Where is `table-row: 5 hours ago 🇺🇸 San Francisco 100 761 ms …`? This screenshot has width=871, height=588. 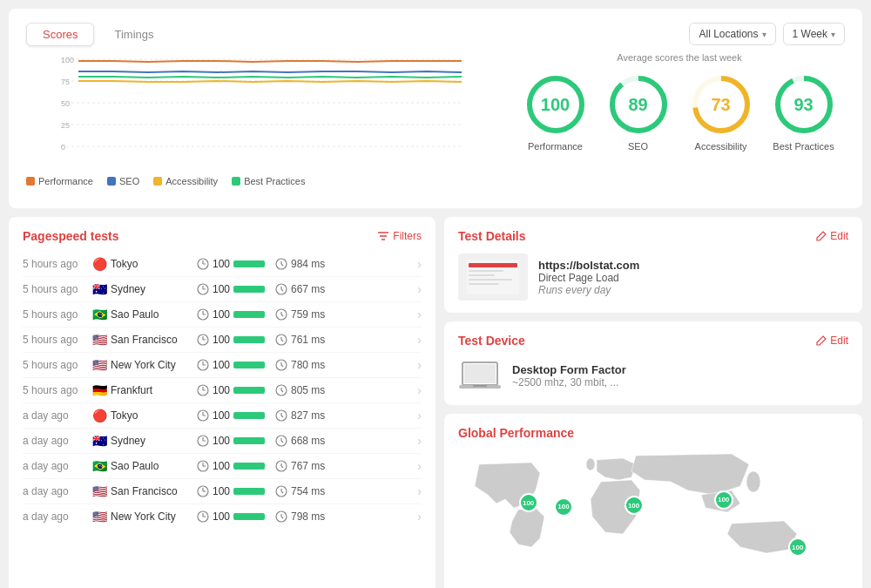
table-row: 5 hours ago 🇺🇸 San Francisco 100 761 ms … is located at coordinates (222, 340).